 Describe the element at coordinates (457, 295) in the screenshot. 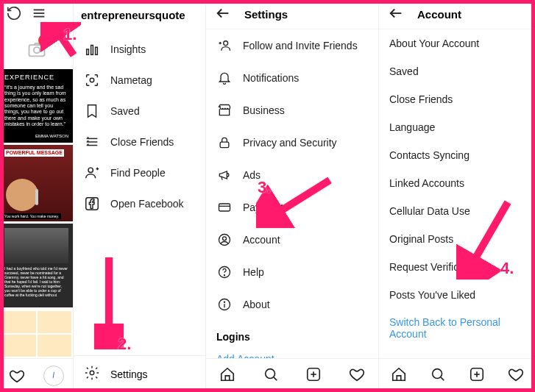

I see `account-item-posts-liked: Posts You've Liked` at that location.